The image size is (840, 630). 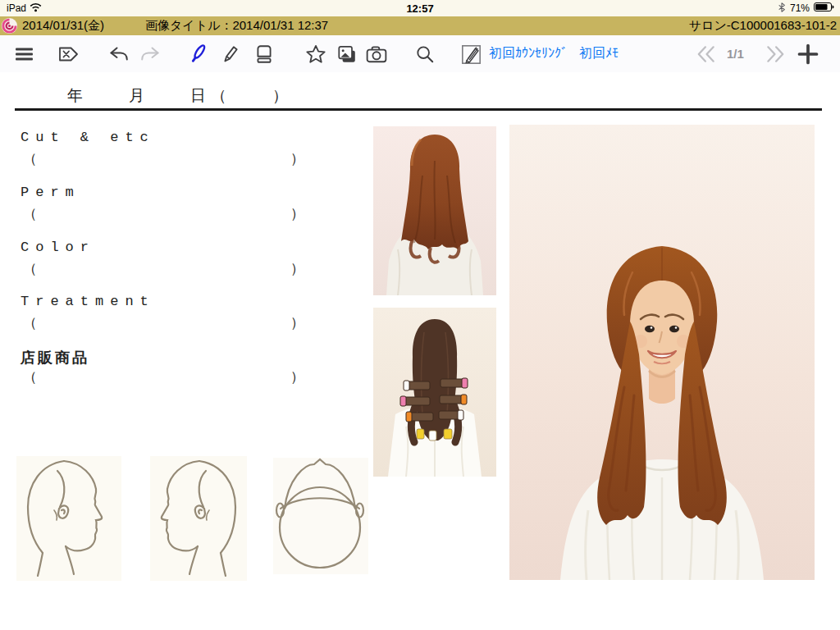 What do you see at coordinates (10, 27) in the screenshot?
I see `app-logo-icon` at bounding box center [10, 27].